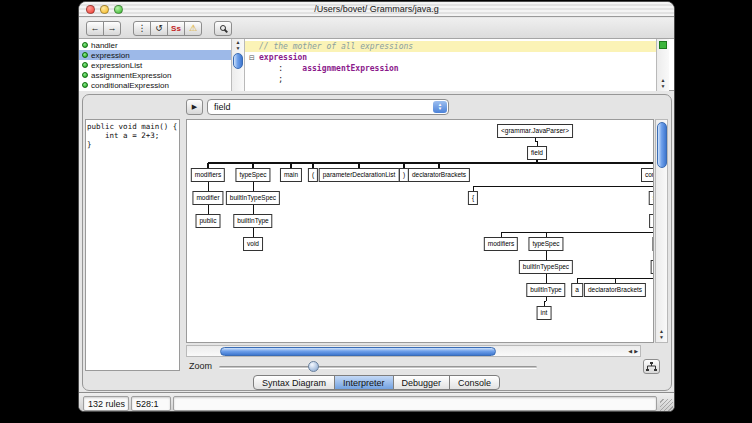  Describe the element at coordinates (222, 107) in the screenshot. I see `combo-value: field` at that location.